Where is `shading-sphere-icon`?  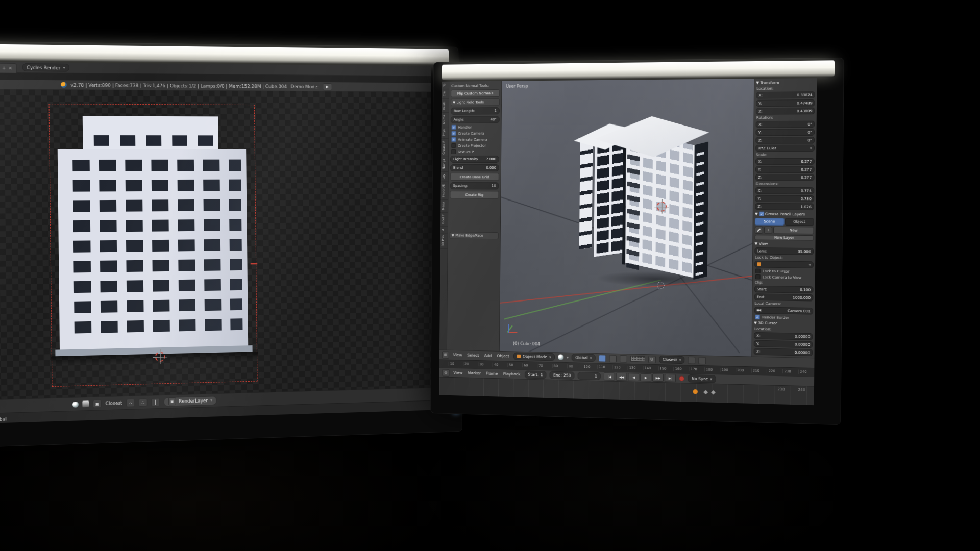 shading-sphere-icon is located at coordinates (76, 404).